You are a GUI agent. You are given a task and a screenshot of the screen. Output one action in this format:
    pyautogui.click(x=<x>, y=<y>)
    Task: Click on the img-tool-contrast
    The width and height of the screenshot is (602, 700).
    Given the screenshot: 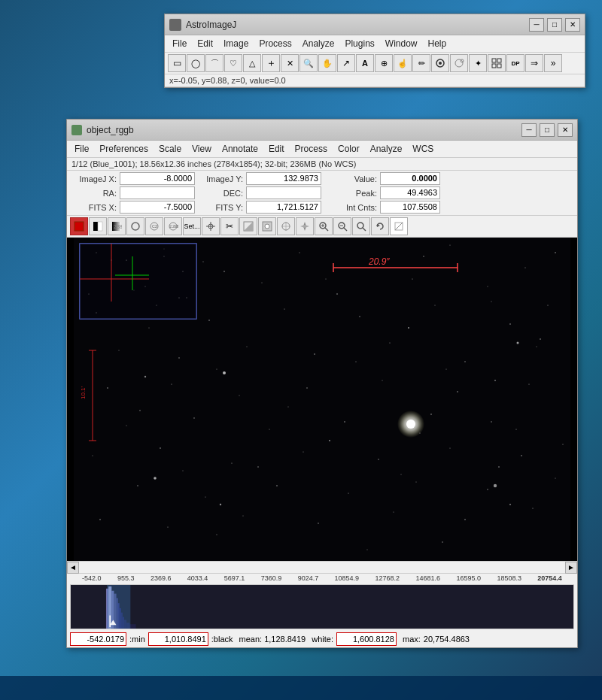 What is the action you would take?
    pyautogui.click(x=248, y=226)
    